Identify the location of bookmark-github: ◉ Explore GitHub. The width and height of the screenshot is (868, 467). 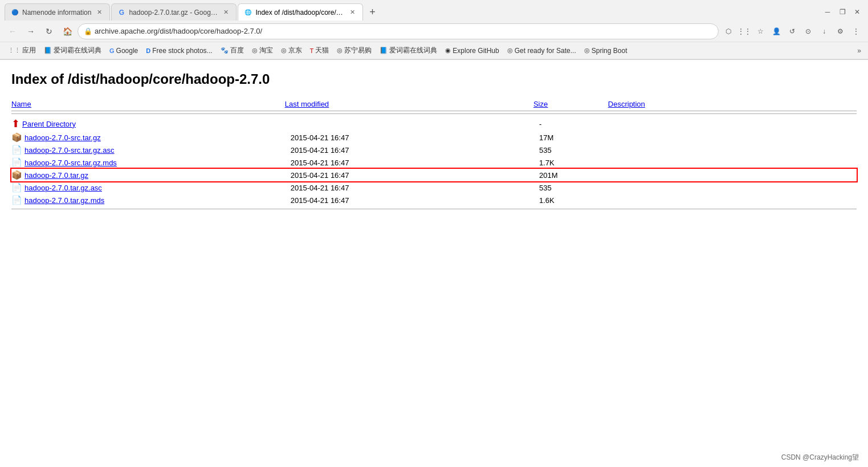
(472, 51).